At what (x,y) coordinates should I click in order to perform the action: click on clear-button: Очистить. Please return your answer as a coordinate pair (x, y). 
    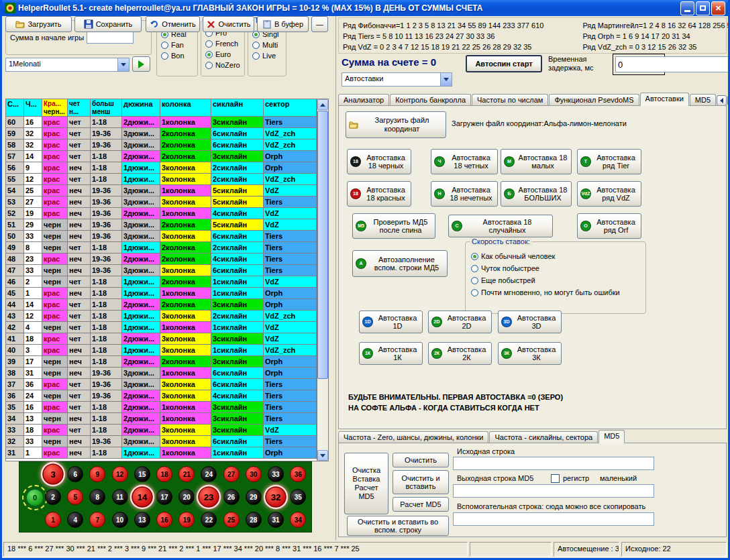
    Looking at the image, I should click on (228, 24).